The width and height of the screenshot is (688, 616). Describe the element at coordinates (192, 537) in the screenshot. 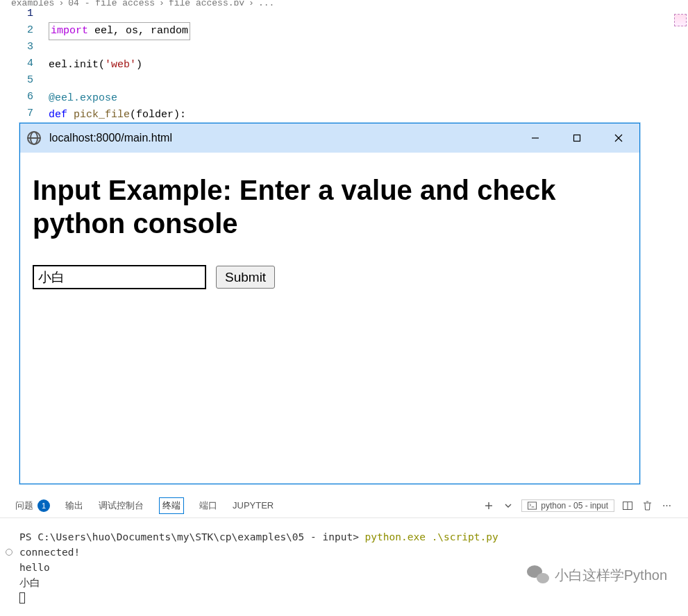

I see `prompt: PS C:\Users\huo\Documents\my\STK\cp\exam…` at that location.